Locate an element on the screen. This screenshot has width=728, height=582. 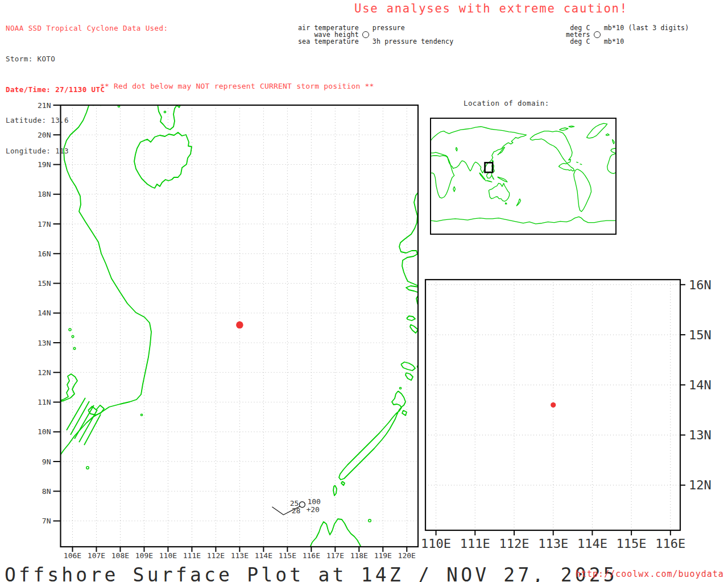
svg-text: 106E is located at coordinates (73, 556).